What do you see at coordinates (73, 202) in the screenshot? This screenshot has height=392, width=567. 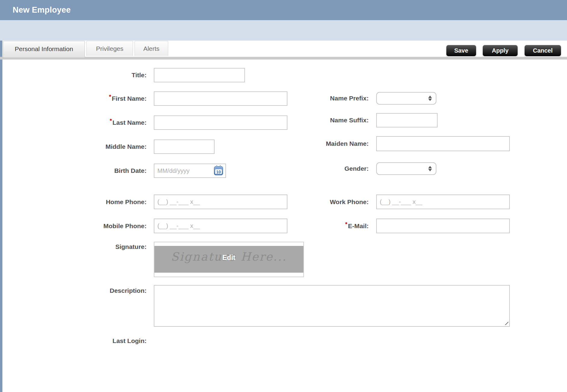 I see `home-phone-label: Home Phone:` at bounding box center [73, 202].